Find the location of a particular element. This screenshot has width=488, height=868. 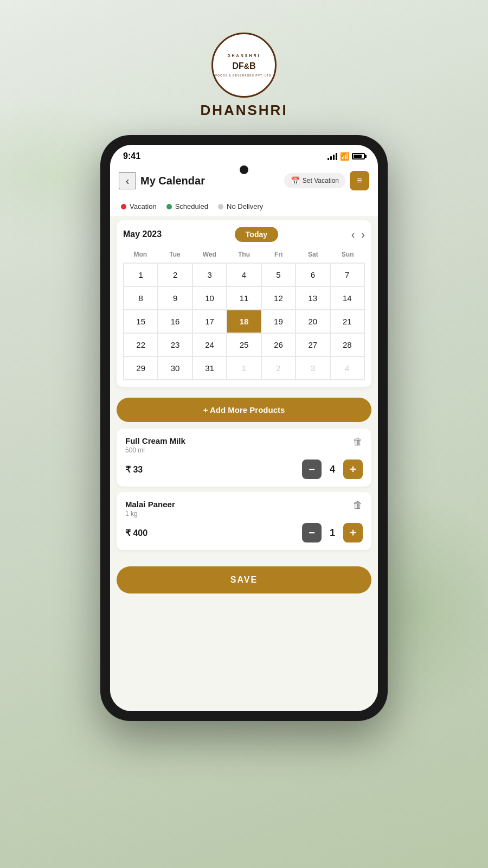

next-month-button: › is located at coordinates (363, 234).